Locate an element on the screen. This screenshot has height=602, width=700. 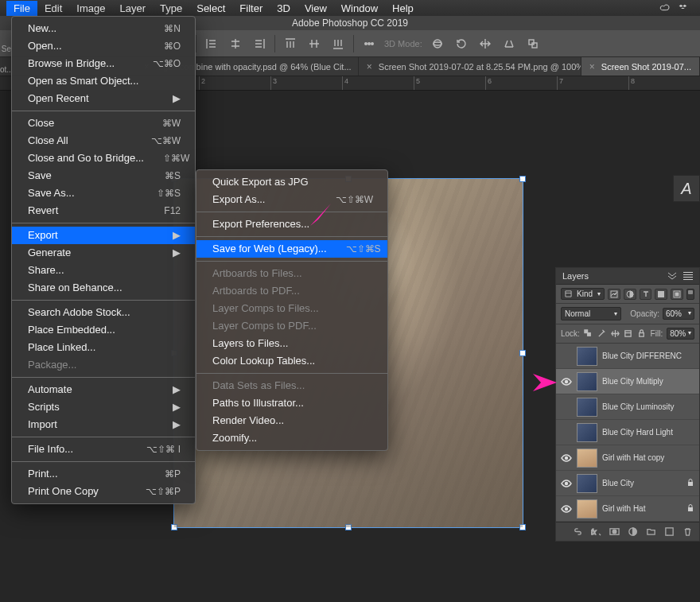
menu-item: Zoomify... is located at coordinates (292, 438).